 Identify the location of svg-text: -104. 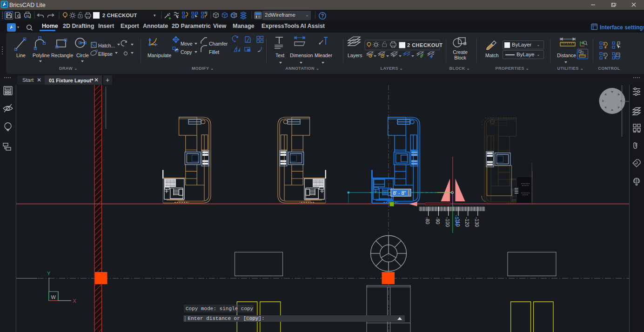
(457, 220).